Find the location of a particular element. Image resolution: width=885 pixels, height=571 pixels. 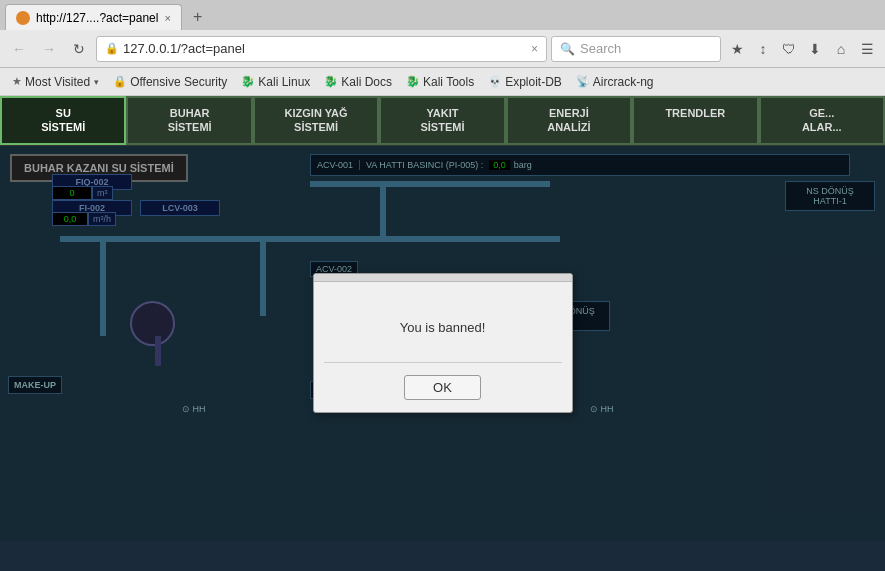

most-visited-arrow: ▾ is located at coordinates (96, 82).